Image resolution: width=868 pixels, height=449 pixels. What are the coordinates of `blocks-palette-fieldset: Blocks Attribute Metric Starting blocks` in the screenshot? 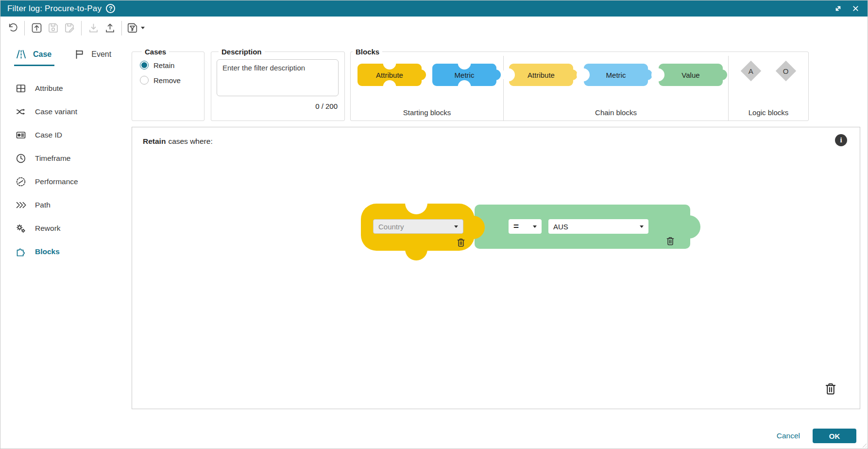 It's located at (579, 85).